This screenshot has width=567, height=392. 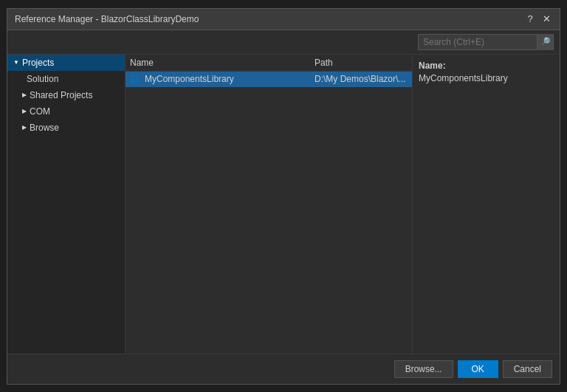 What do you see at coordinates (361, 79) in the screenshot?
I see `cell-path: D:\My Demos\Blazor\...` at bounding box center [361, 79].